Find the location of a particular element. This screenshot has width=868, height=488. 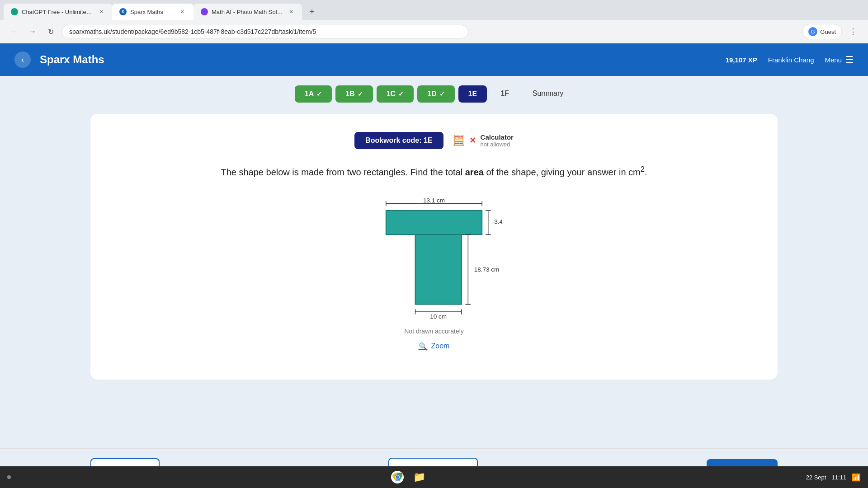

url-text: sparxmaths.uk/student/package/6ed9b582-1… is located at coordinates (193, 32).